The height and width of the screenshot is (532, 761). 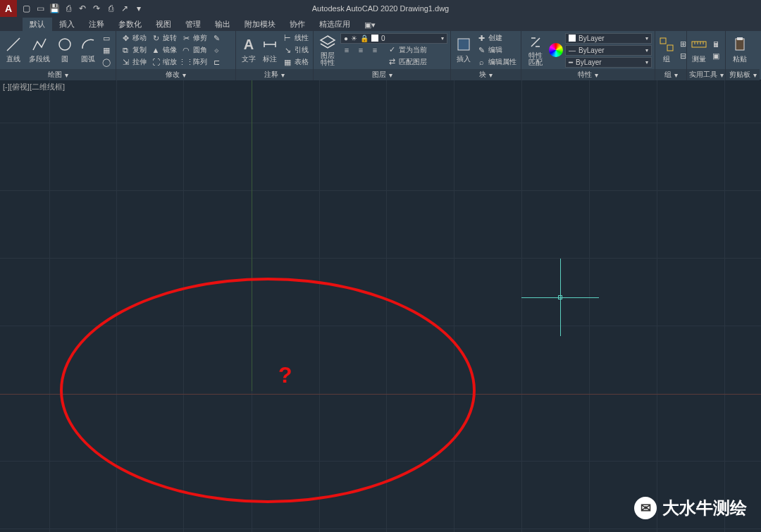 I want to click on copy-button: ⧉复制, so click(x=134, y=50).